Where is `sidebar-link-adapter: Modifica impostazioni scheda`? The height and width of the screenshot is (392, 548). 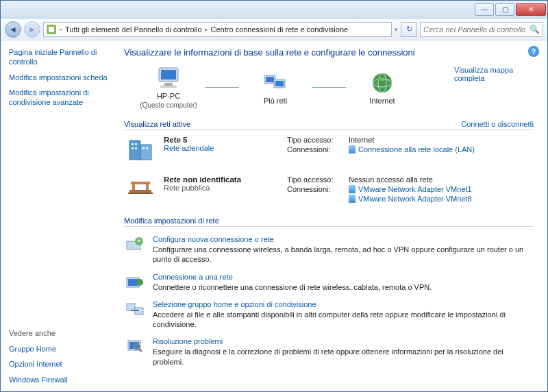 sidebar-link-adapter: Modifica impostazioni scheda is located at coordinates (59, 77).